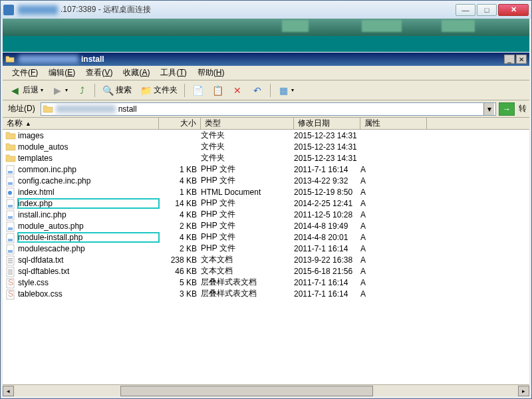  What do you see at coordinates (211, 73) in the screenshot?
I see `menu-h: 帮助(H)` at bounding box center [211, 73].